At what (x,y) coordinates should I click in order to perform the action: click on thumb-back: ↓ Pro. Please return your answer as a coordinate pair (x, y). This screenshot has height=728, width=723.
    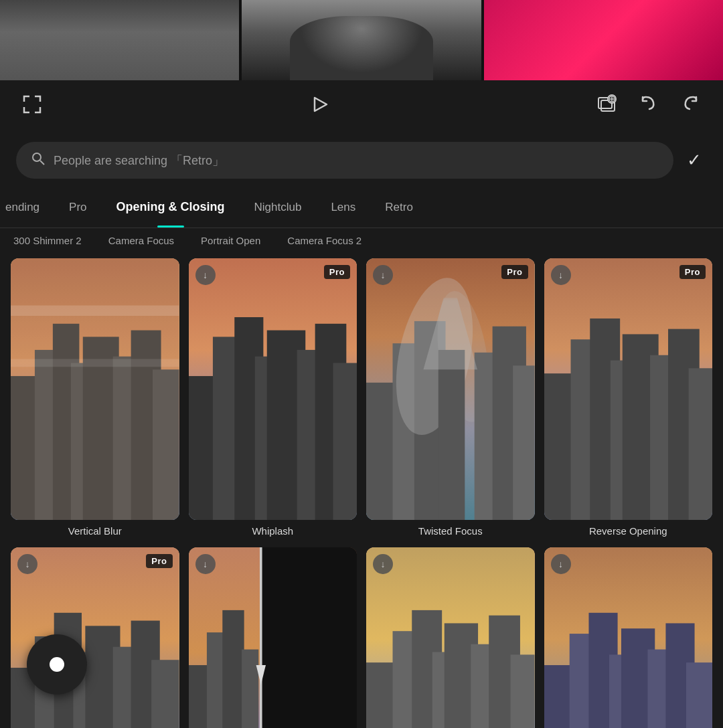
    Looking at the image, I should click on (95, 638).